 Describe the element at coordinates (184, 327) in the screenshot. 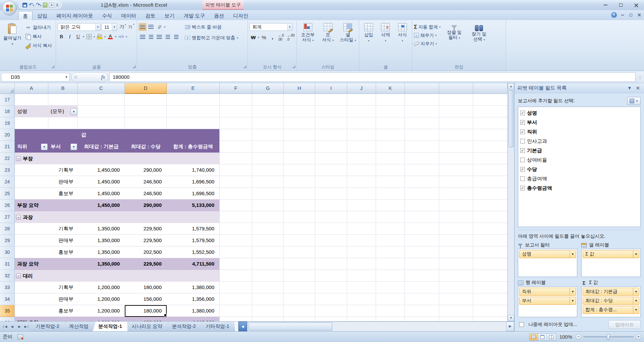

I see `sheet-tab-분석작업-2: 분석작업-2` at that location.